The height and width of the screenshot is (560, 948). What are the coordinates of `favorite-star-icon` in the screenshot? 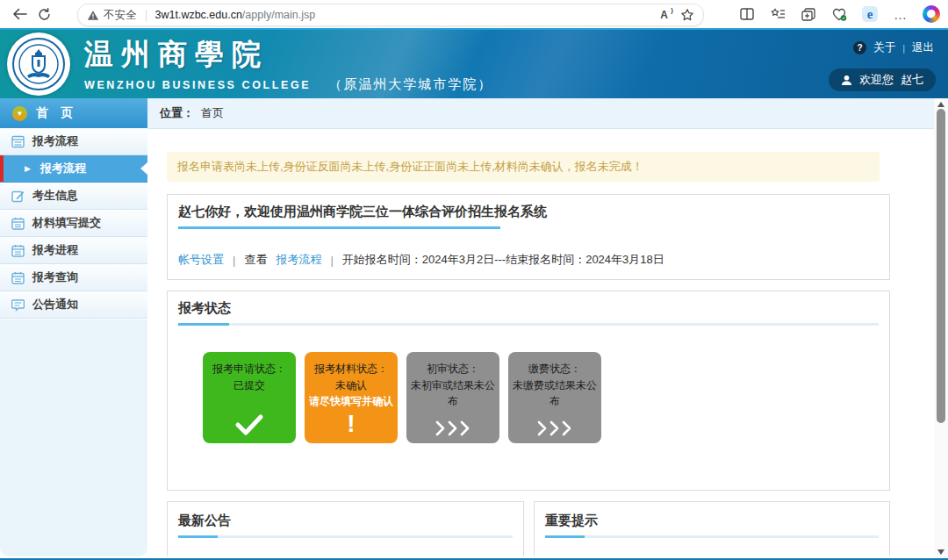 It's located at (687, 15).